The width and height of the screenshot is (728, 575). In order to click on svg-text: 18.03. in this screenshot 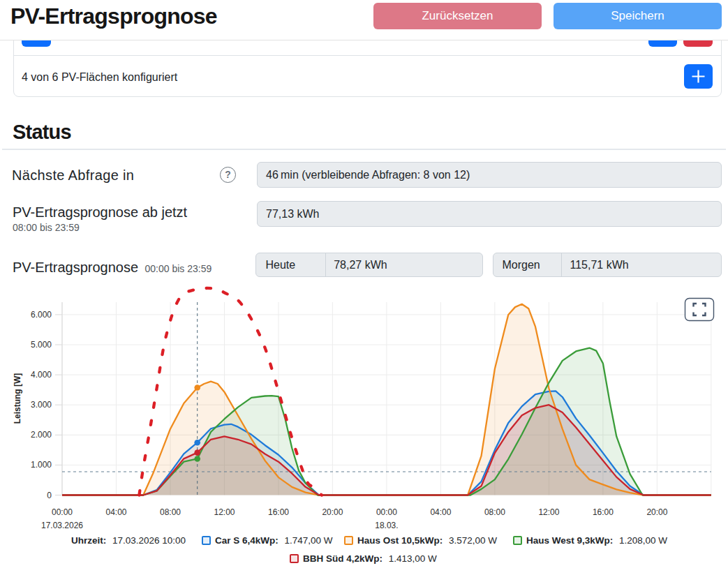, I will do `click(387, 525)`.